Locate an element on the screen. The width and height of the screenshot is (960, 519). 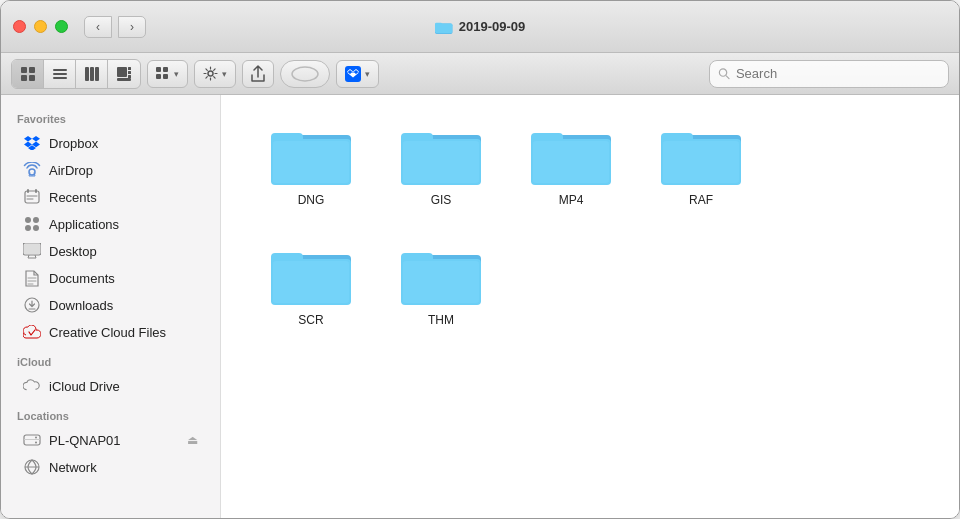
action-dropdown: ▾ is located at coordinates (215, 74).